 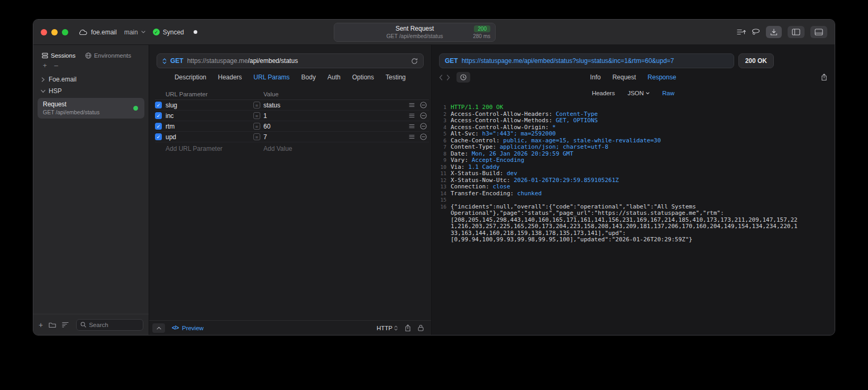 What do you see at coordinates (91, 324) in the screenshot?
I see `sidebar-footer: + Search` at bounding box center [91, 324].